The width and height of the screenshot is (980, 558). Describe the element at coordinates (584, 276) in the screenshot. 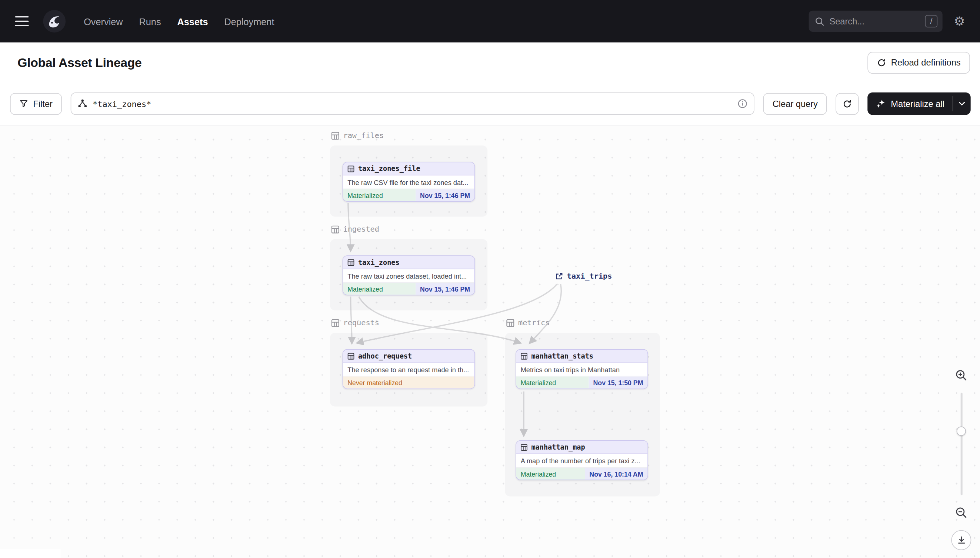

I see `external-asset-taxi-trips: taxi_trips` at that location.